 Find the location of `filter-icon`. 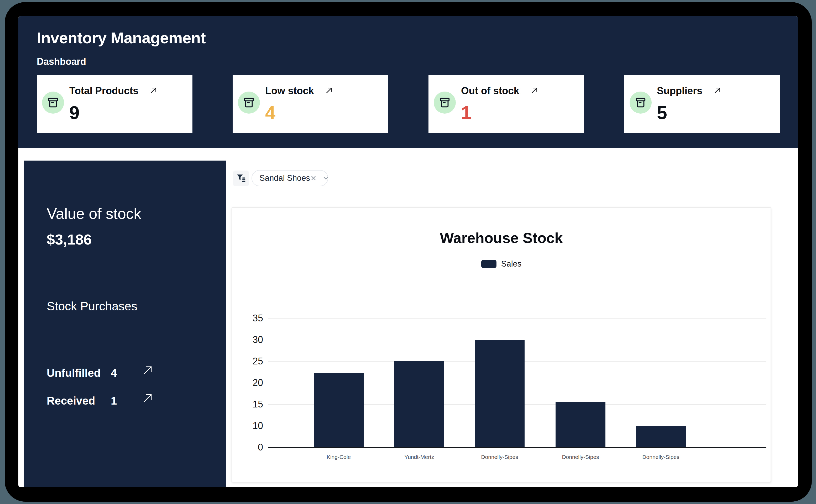

filter-icon is located at coordinates (241, 179).